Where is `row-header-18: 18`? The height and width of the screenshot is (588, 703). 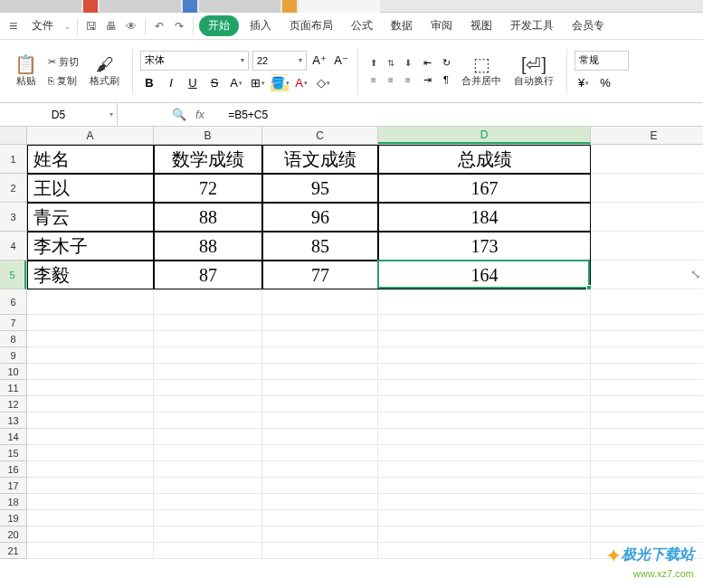
row-header-18: 18 is located at coordinates (13, 502).